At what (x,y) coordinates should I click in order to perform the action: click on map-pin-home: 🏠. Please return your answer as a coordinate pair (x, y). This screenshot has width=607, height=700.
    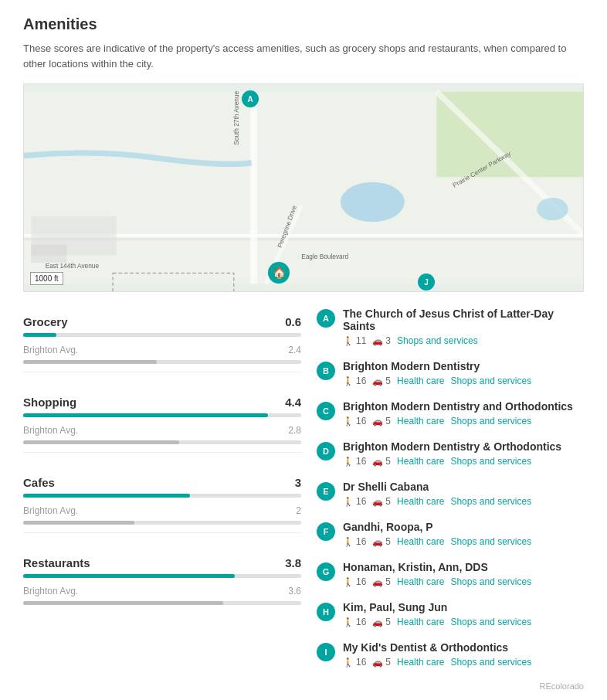
    Looking at the image, I should click on (279, 273).